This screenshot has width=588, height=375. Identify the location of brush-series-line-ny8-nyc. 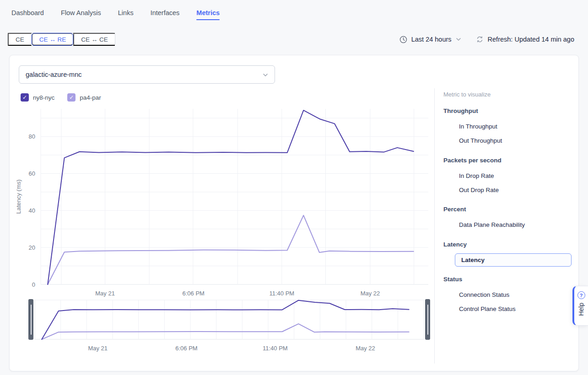
(225, 320).